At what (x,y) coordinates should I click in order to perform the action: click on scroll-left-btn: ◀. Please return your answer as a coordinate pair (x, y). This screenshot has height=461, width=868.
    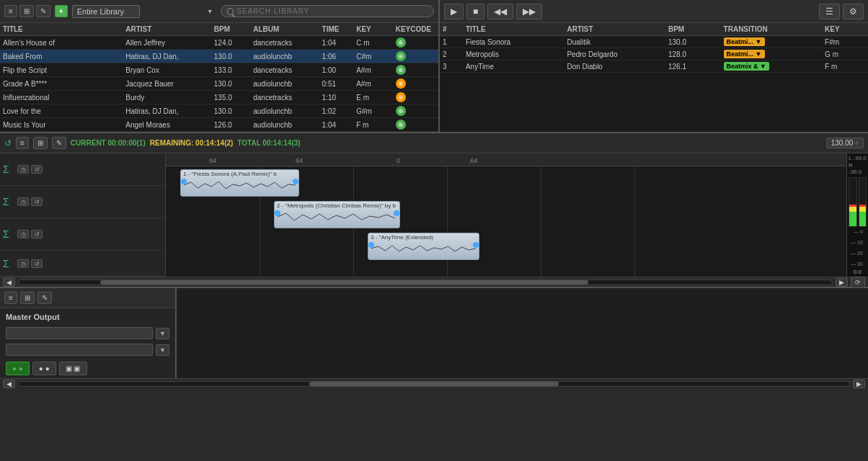
    Looking at the image, I should click on (9, 282).